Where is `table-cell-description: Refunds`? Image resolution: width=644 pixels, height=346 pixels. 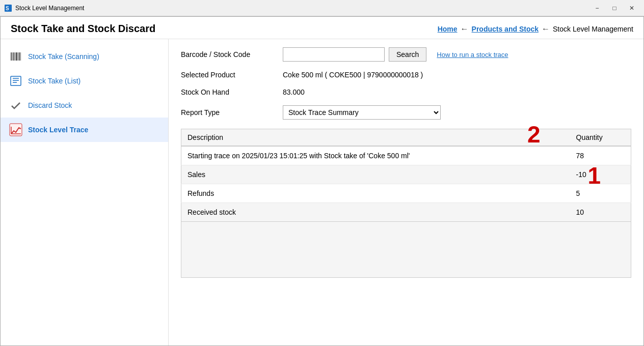
table-cell-description: Refunds is located at coordinates (376, 193).